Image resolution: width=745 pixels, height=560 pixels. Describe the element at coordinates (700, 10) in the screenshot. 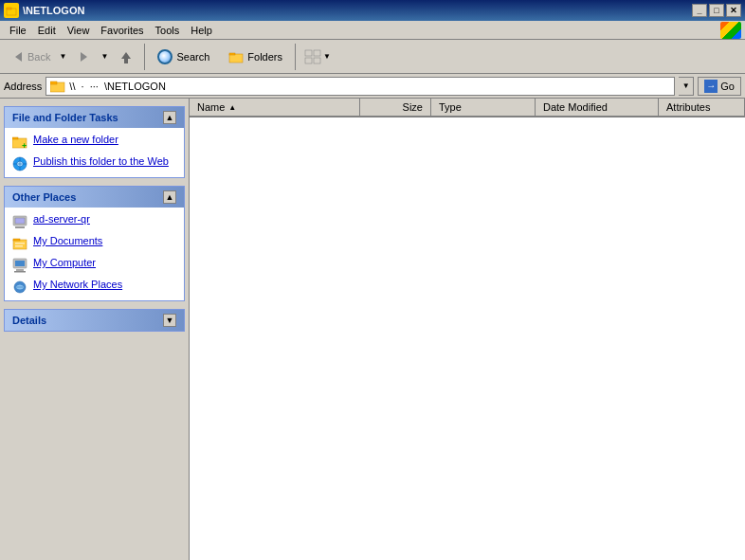

I see `minimize-button: _` at that location.